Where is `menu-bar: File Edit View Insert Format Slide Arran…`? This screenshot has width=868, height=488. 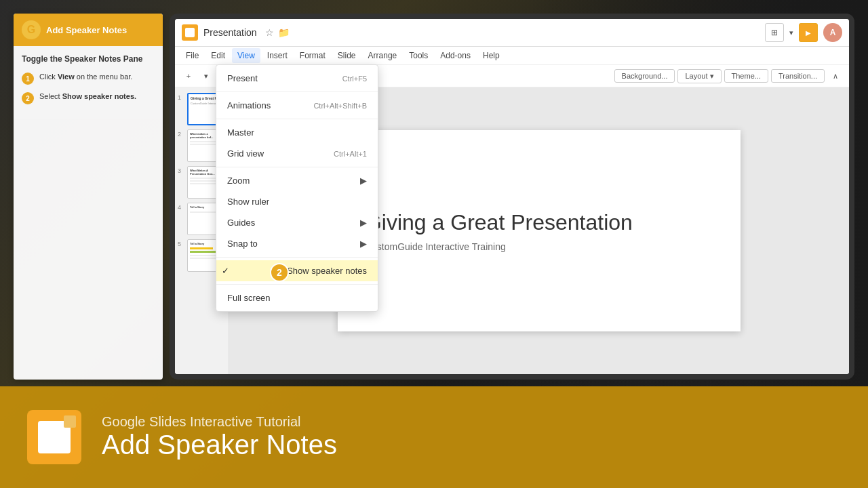
menu-bar: File Edit View Insert Format Slide Arran… is located at coordinates (512, 56).